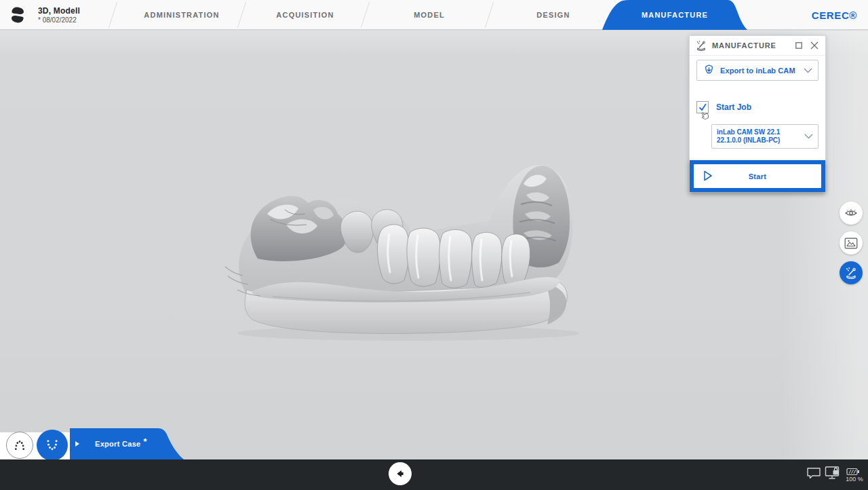 The height and width of the screenshot is (490, 868). I want to click on play-icon, so click(708, 176).